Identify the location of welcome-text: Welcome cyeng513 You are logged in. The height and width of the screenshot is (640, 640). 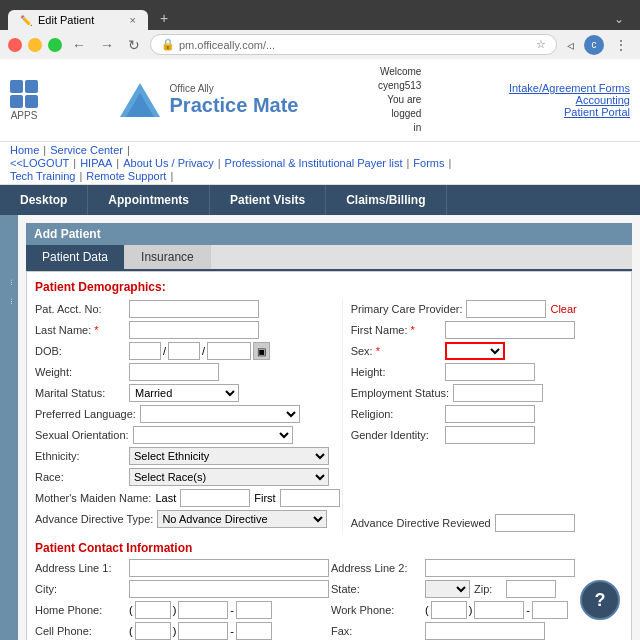
(400, 100).